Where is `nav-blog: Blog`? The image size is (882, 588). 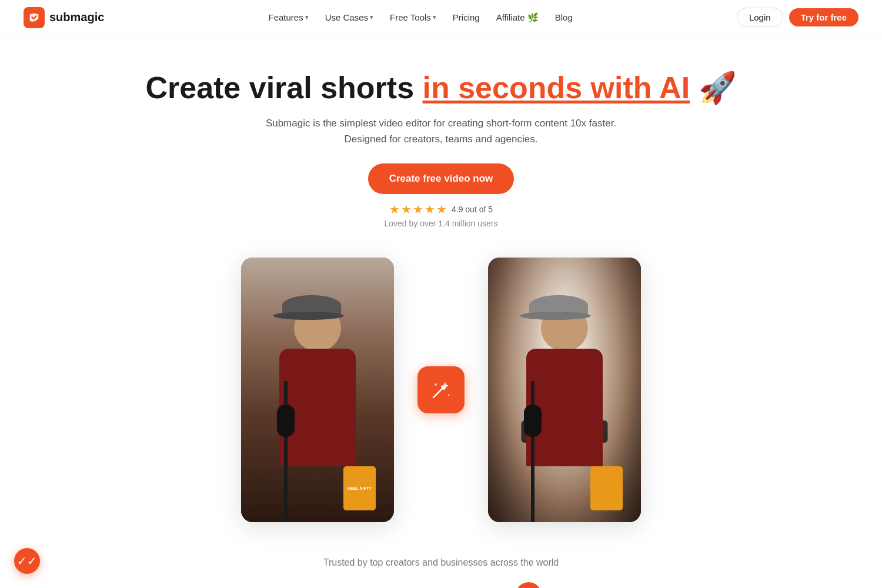 nav-blog: Blog is located at coordinates (564, 18).